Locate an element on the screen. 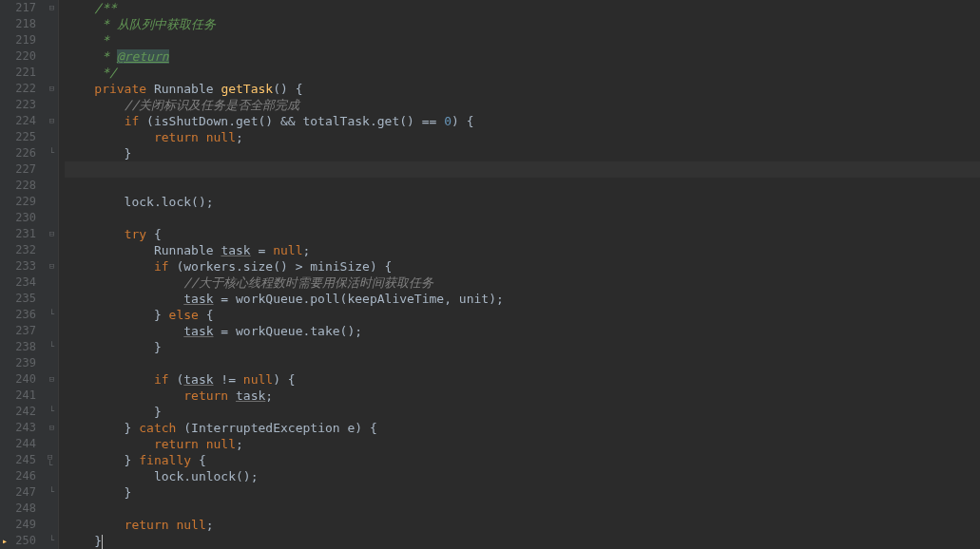  code-line: if (isShutDown.get() && totalTask.get() … is located at coordinates (523, 122).